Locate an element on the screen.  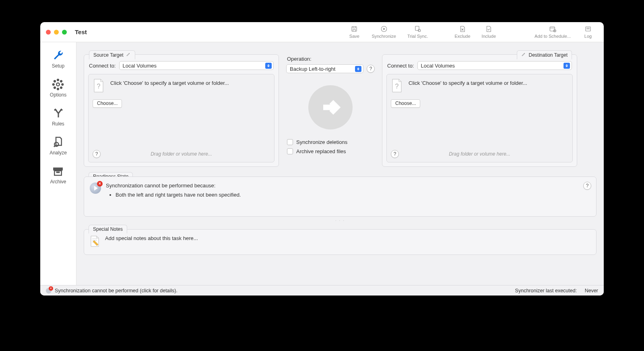
trial-sync-icon is located at coordinates (418, 29).